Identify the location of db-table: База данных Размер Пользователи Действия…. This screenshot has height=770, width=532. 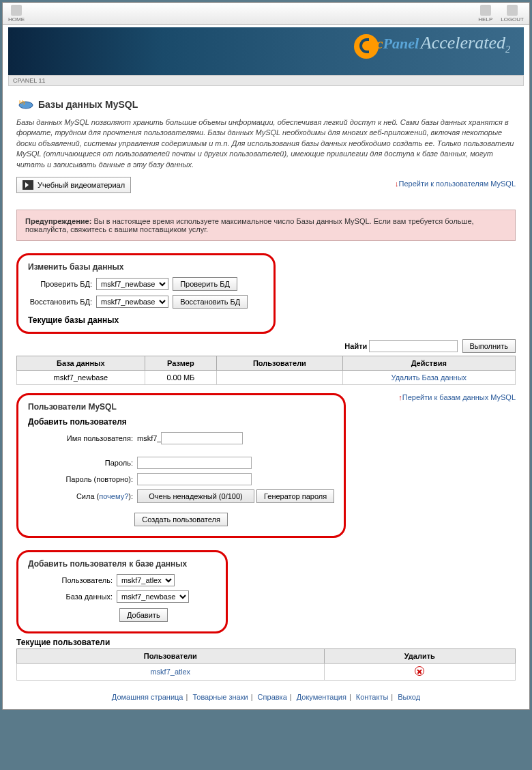
(266, 370).